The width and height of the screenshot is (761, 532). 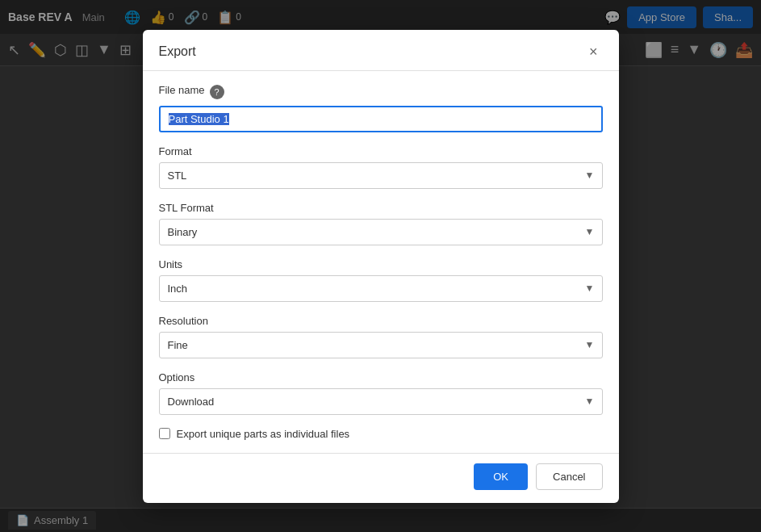 I want to click on modal-header: Export ×, so click(x=381, y=50).